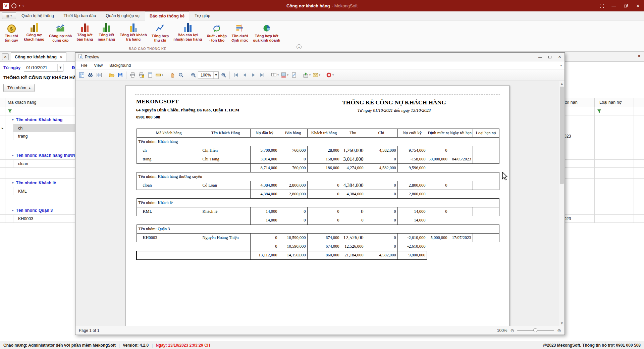 The image size is (644, 349). Describe the element at coordinates (150, 75) in the screenshot. I see `page-setup-button` at that location.